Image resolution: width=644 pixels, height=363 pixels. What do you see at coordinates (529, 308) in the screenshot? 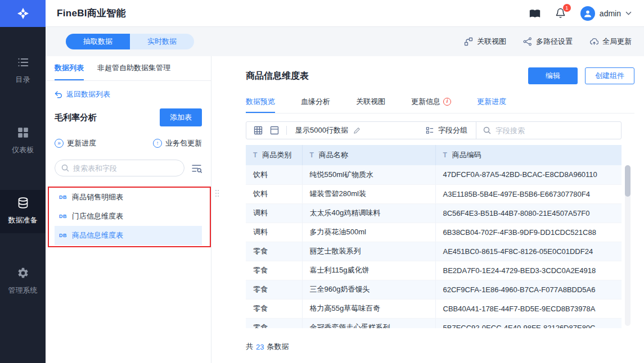
I see `cell-product-code: CBB40A41-178E-44F7-BD5E-9ECD8B73978A` at bounding box center [529, 308].